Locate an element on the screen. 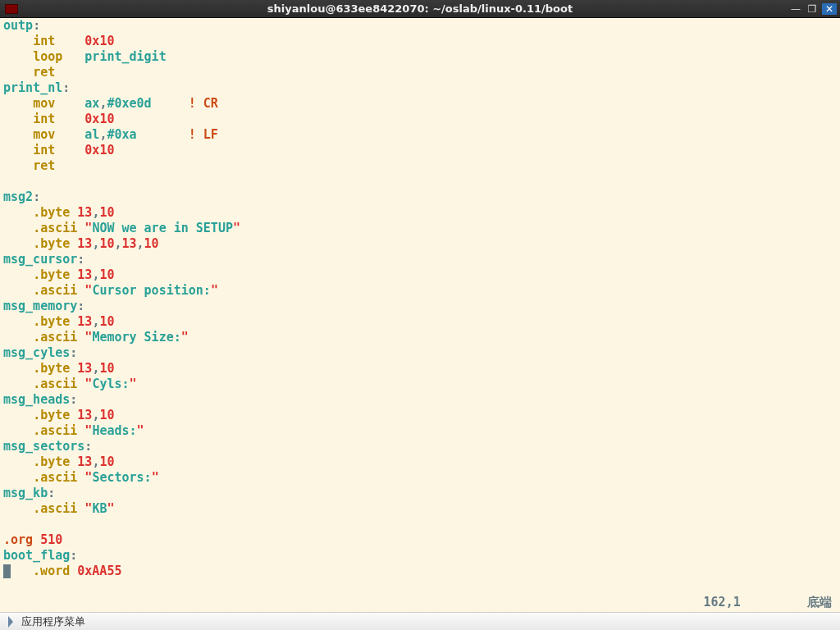 This screenshot has height=630, width=840. dir-org: .org is located at coordinates (18, 540).